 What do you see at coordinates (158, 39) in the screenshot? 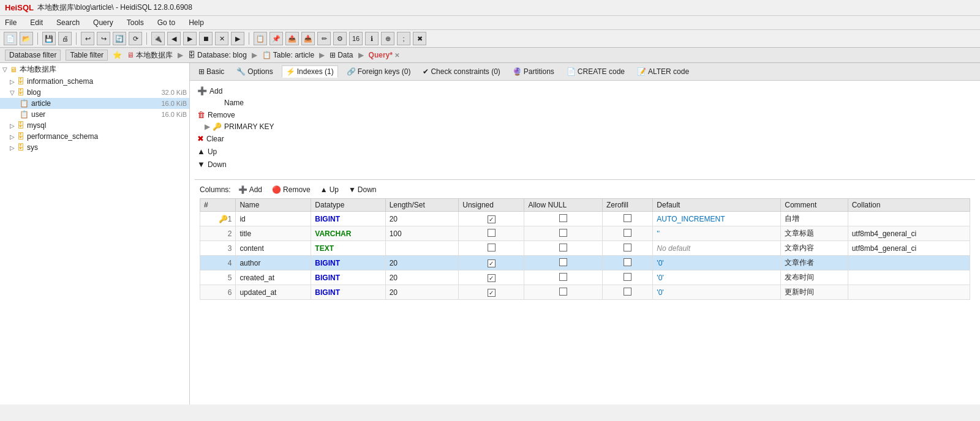
I see `toolbar-btn-connect: 🔌` at bounding box center [158, 39].